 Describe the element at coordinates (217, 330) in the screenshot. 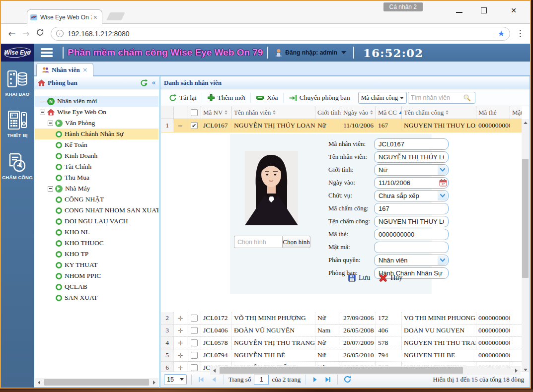

I see `cell-ma-nv: JCL0406` at that location.